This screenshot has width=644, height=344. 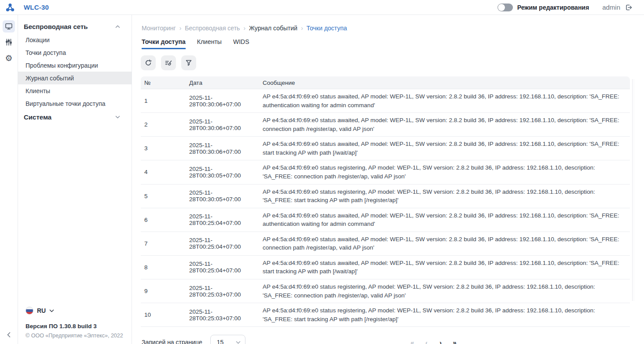 What do you see at coordinates (9, 58) in the screenshot?
I see `gear-icon: ⚙` at bounding box center [9, 58].